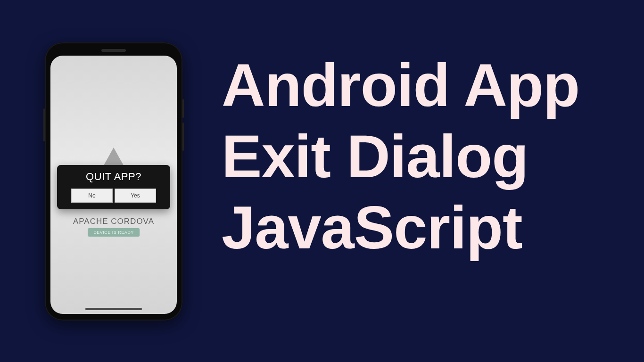  I want to click on framework-label: APACHE CORDOVA, so click(114, 222).